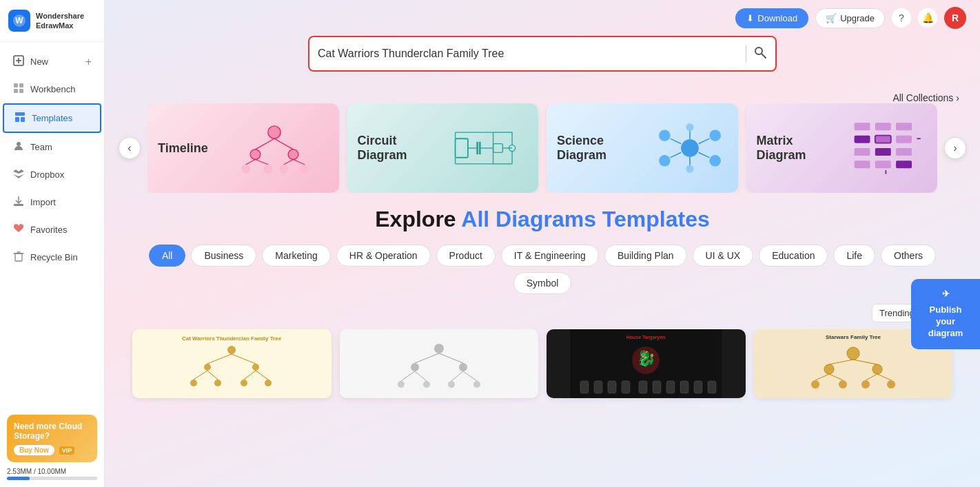  I want to click on filter-tab-ui-ux: UI & UX, so click(724, 256).